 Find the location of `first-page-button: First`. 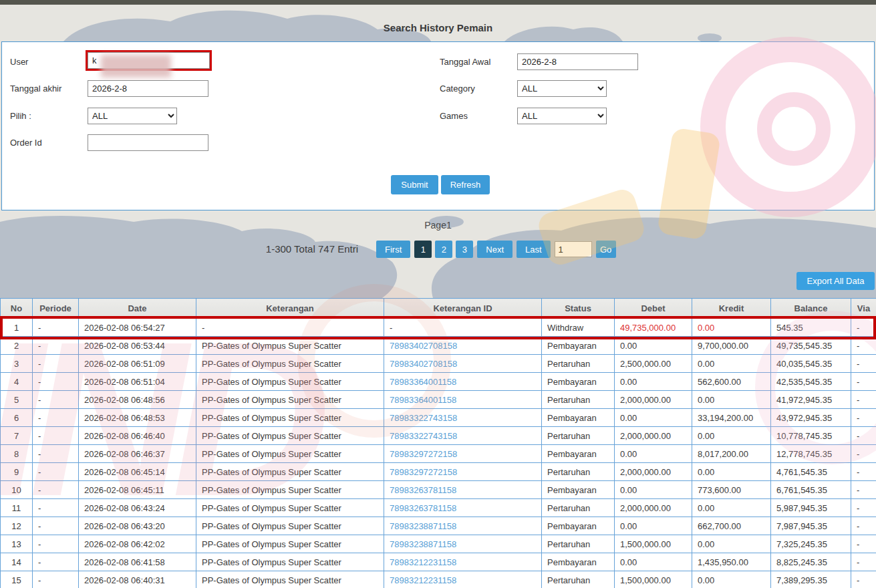

first-page-button: First is located at coordinates (393, 249).